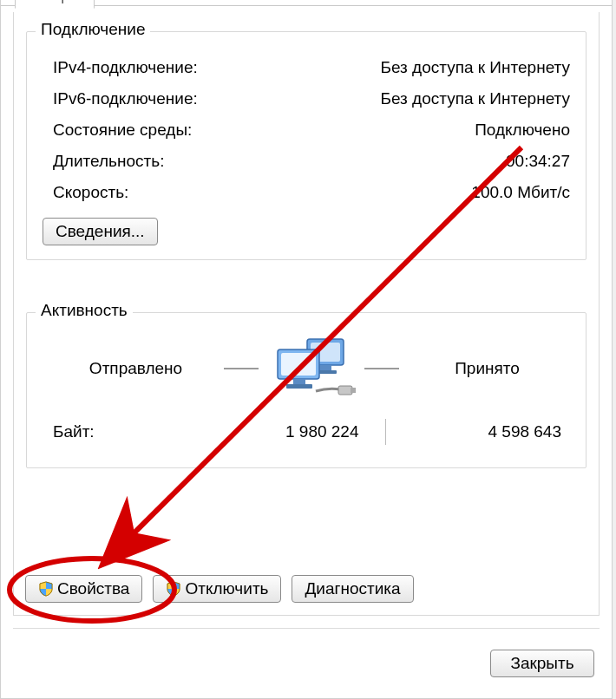 The height and width of the screenshot is (699, 616). Describe the element at coordinates (352, 589) in the screenshot. I see `diagnose-button: Диагностика` at that location.